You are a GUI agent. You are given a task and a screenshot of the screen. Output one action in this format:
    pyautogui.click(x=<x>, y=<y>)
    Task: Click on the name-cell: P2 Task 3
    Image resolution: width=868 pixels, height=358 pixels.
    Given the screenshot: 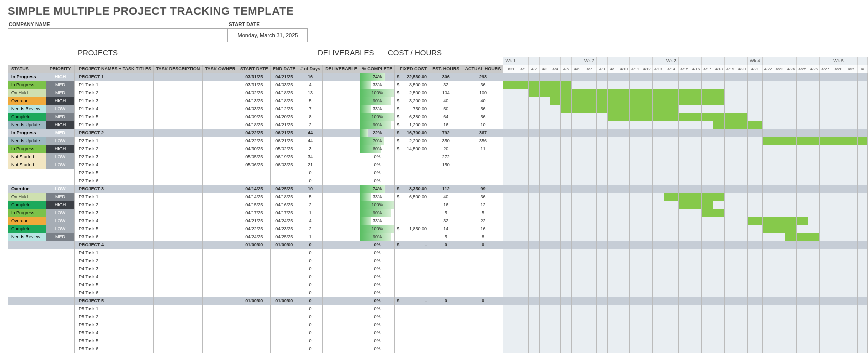 What is the action you would take?
    pyautogui.click(x=114, y=158)
    